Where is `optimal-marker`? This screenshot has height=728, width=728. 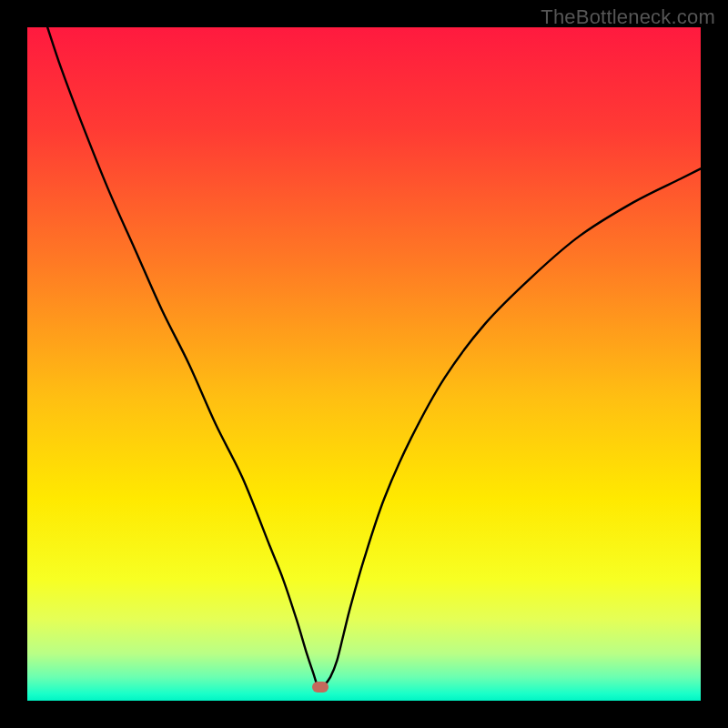 optimal-marker is located at coordinates (320, 687).